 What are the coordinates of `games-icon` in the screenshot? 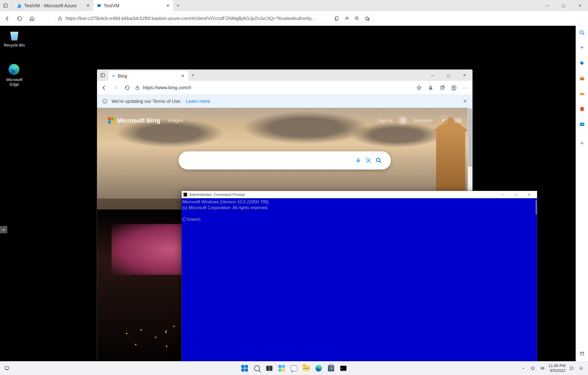 It's located at (582, 94).